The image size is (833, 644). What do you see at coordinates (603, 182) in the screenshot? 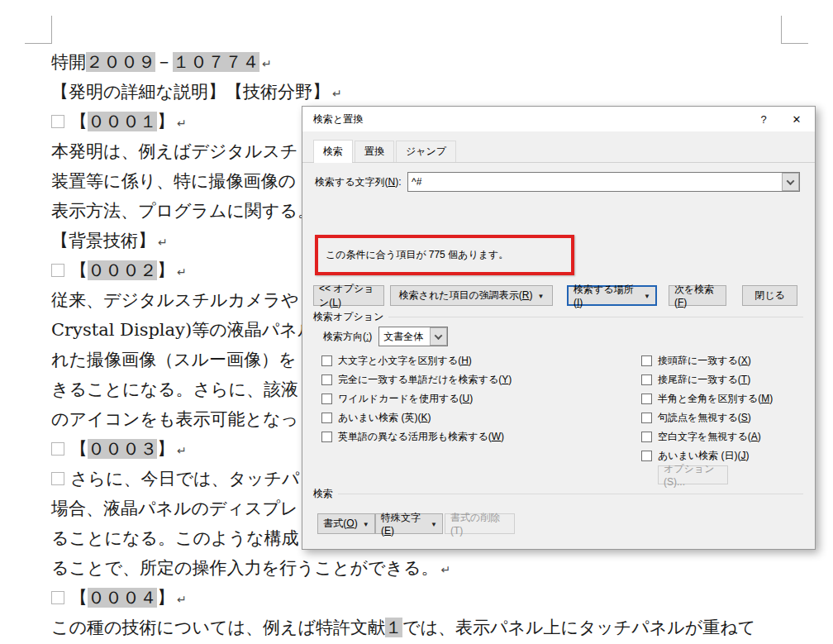
I see `search-input: ^#` at bounding box center [603, 182].